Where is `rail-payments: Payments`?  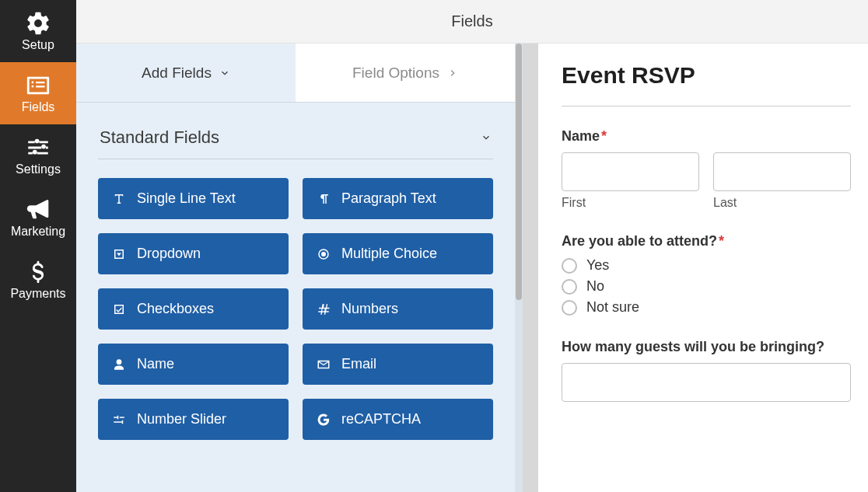
rail-payments: Payments is located at coordinates (38, 280).